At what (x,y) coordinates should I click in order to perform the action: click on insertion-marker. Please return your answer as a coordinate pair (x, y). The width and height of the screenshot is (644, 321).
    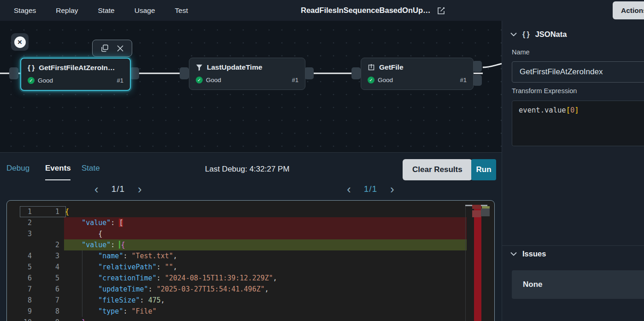
    Looking at the image, I should click on (120, 244).